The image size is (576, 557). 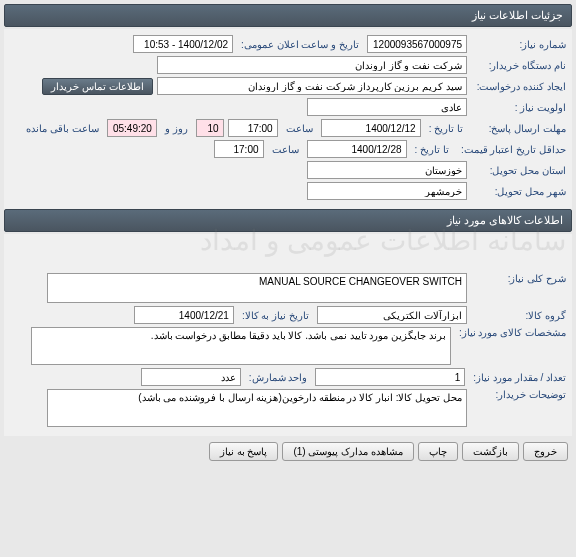 I want to click on days-remaining-field, so click(x=210, y=128).